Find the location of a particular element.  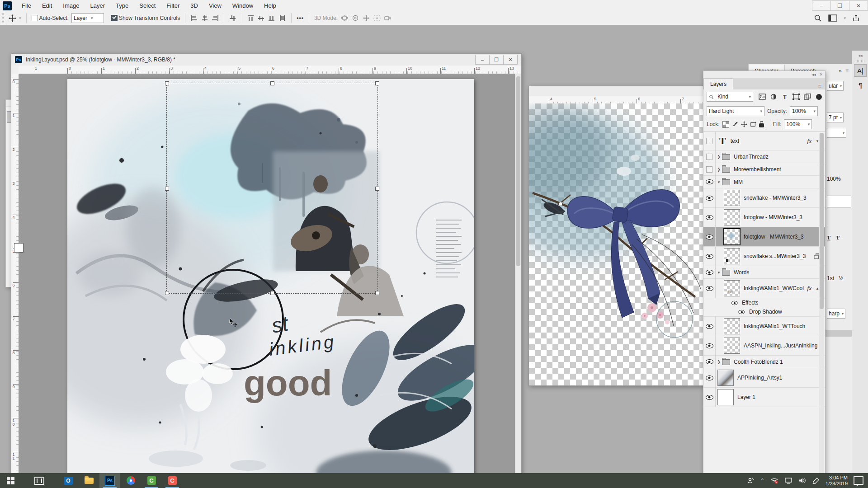

layer-name: InklingWAMix1_WWCool is located at coordinates (774, 288).